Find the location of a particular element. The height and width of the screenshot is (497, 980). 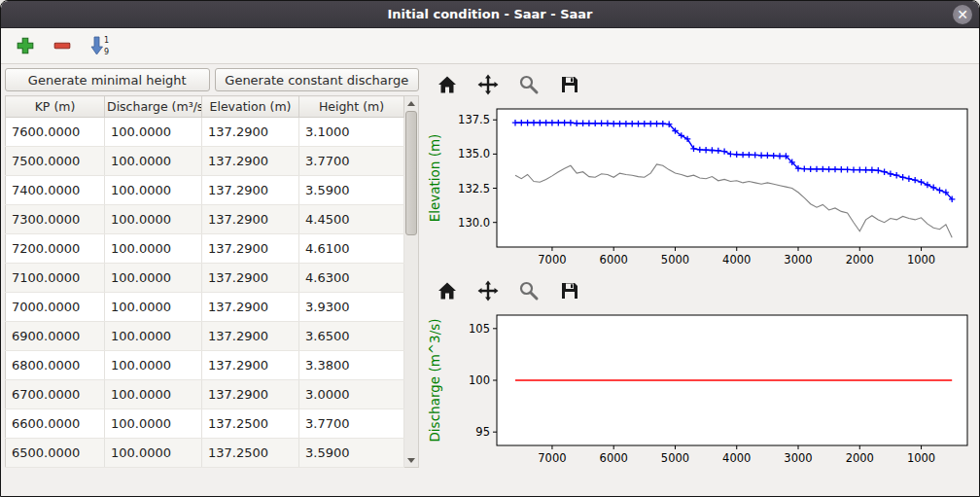

table-cell: 7200.0000 is located at coordinates (55, 249).